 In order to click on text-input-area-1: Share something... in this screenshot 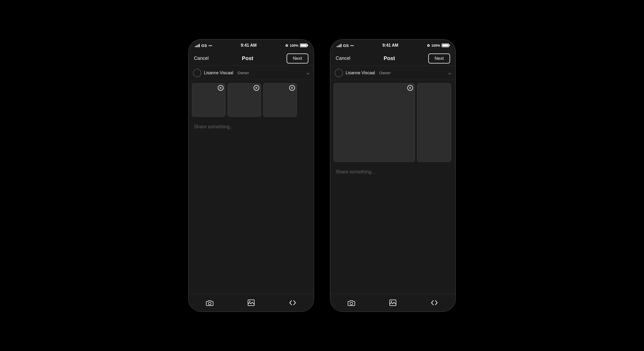, I will do `click(251, 207)`.